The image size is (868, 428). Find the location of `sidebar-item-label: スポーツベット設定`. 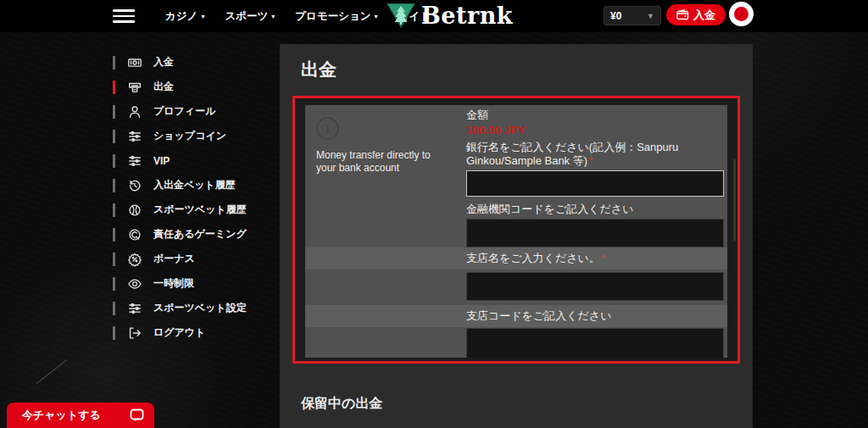

sidebar-item-label: スポーツベット設定 is located at coordinates (200, 308).